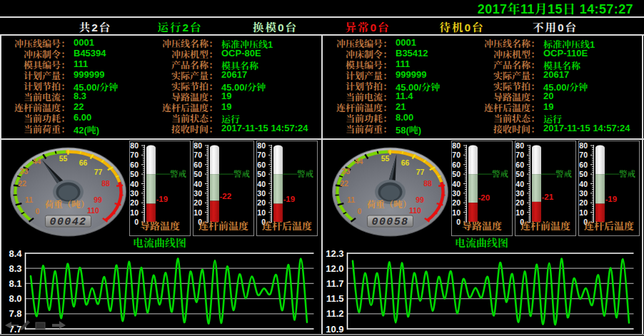 The image size is (644, 336). What do you see at coordinates (334, 254) in the screenshot?
I see `svg-text: 12.3` at bounding box center [334, 254].